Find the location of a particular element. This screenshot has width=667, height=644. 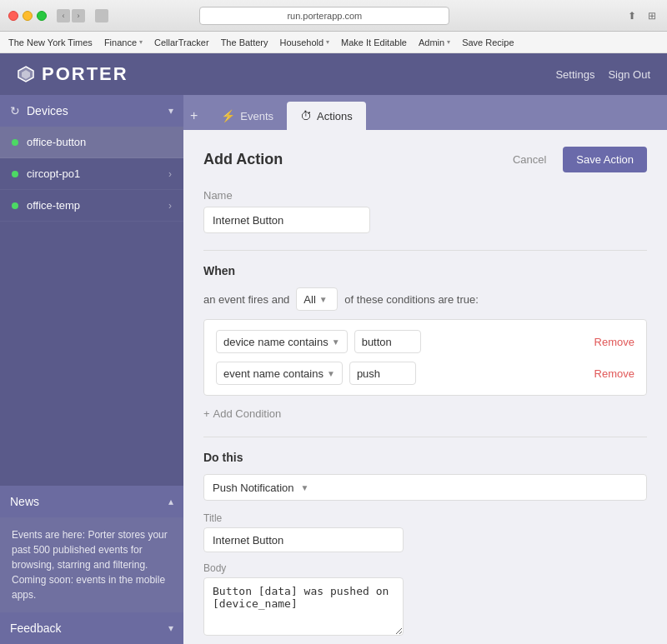

plus-icon: + is located at coordinates (207, 413).